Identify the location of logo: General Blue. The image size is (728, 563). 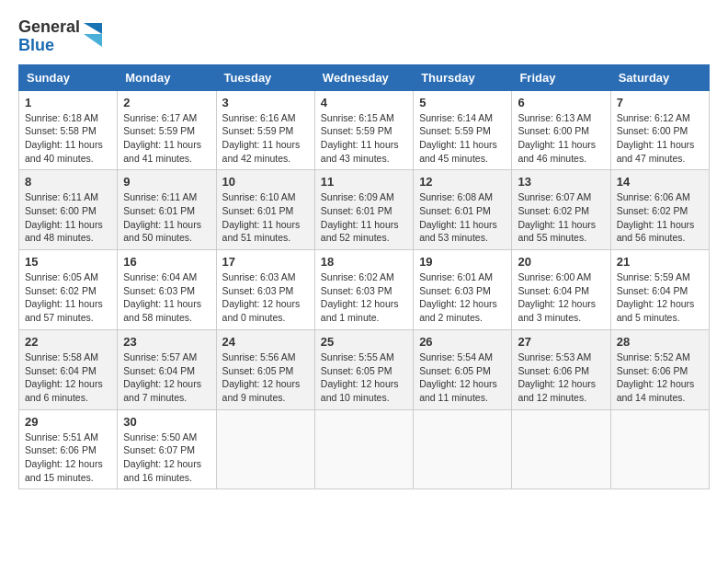
(61, 37).